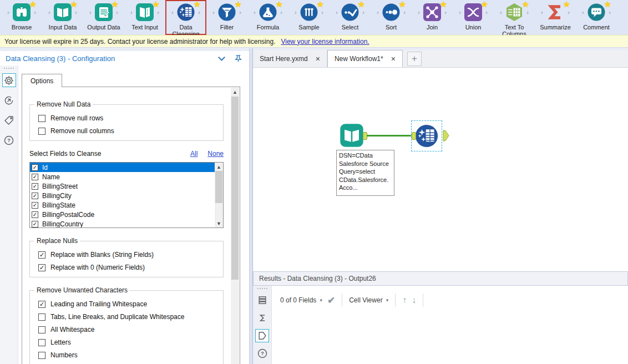 The width and height of the screenshot is (628, 364). I want to click on configuration-title: Data Cleansing (3) - Configuration, so click(110, 59).